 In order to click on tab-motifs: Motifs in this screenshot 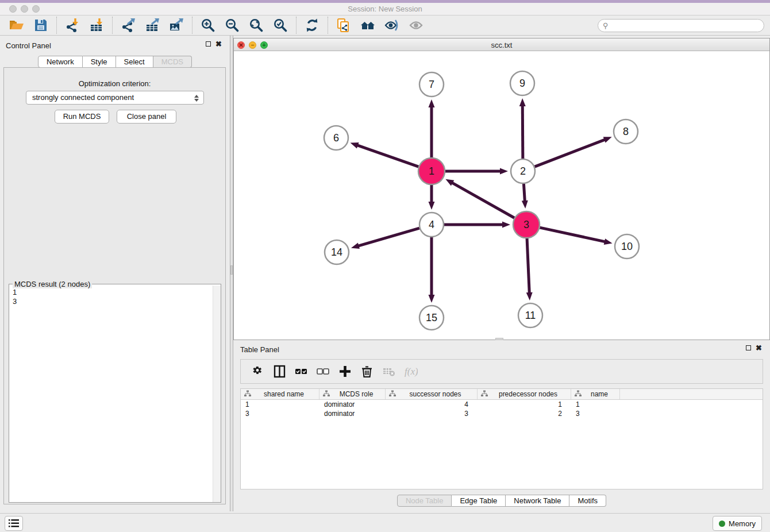, I will do `click(588, 501)`.